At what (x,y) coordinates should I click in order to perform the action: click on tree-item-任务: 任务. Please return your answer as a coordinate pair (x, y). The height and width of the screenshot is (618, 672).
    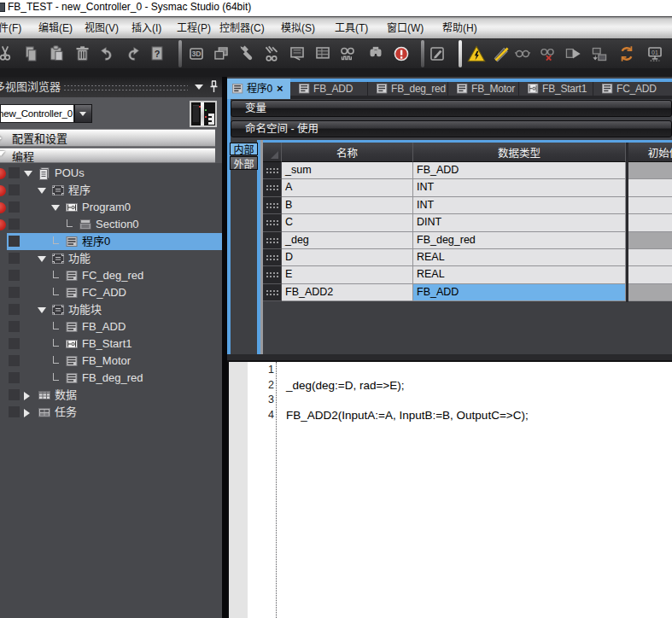
    Looking at the image, I should click on (111, 412).